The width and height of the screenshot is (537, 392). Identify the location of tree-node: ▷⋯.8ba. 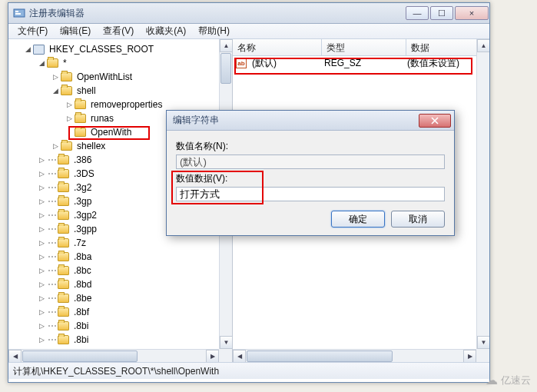
(121, 257).